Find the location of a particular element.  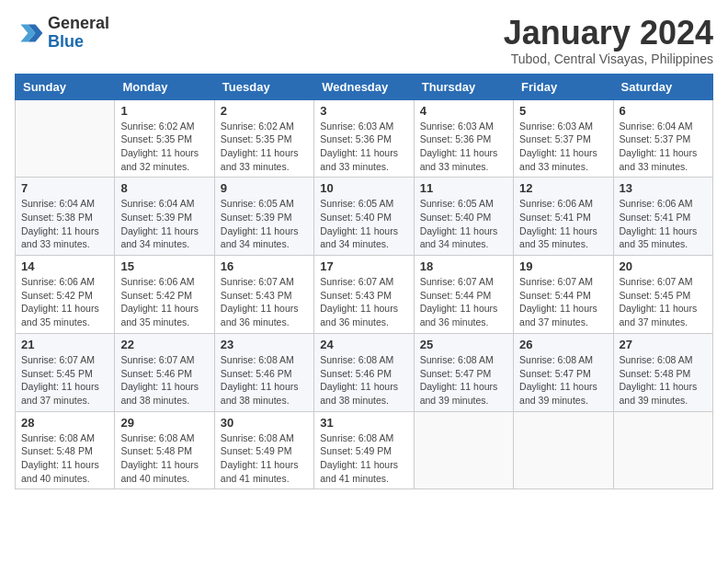

calendar-cell: 9Sunrise: 6:05 AMSunset: 5:39 PMDaylight… is located at coordinates (264, 217).